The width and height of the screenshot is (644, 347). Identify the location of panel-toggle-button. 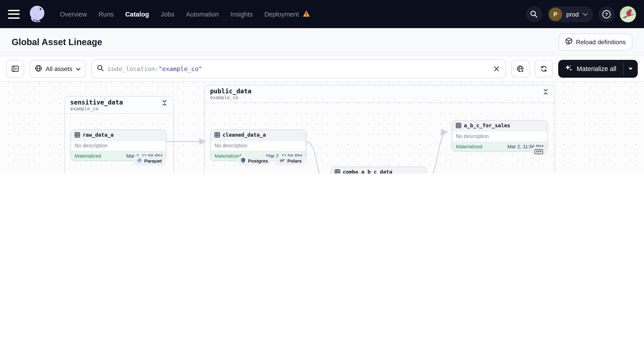
(15, 69).